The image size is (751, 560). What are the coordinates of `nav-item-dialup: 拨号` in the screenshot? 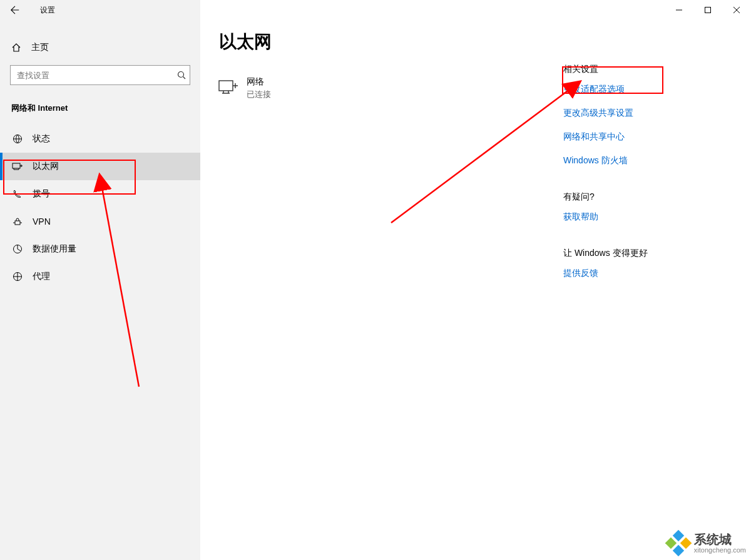 It's located at (100, 194).